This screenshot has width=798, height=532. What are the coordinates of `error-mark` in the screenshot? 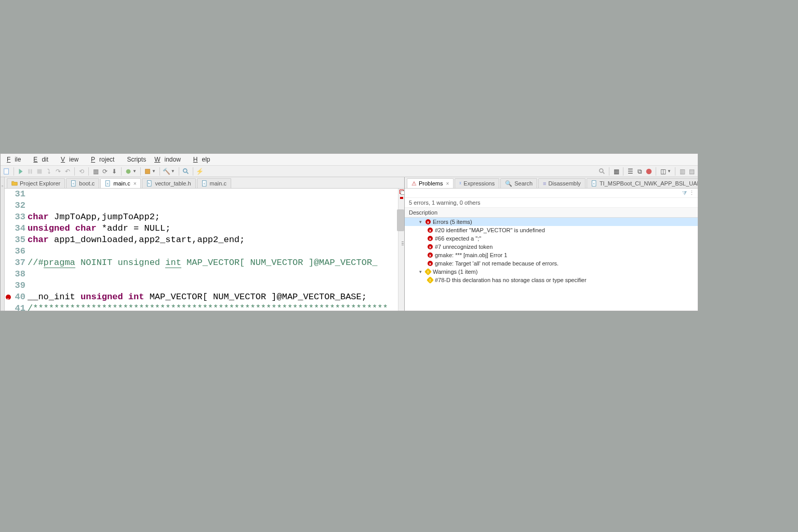 It's located at (402, 198).